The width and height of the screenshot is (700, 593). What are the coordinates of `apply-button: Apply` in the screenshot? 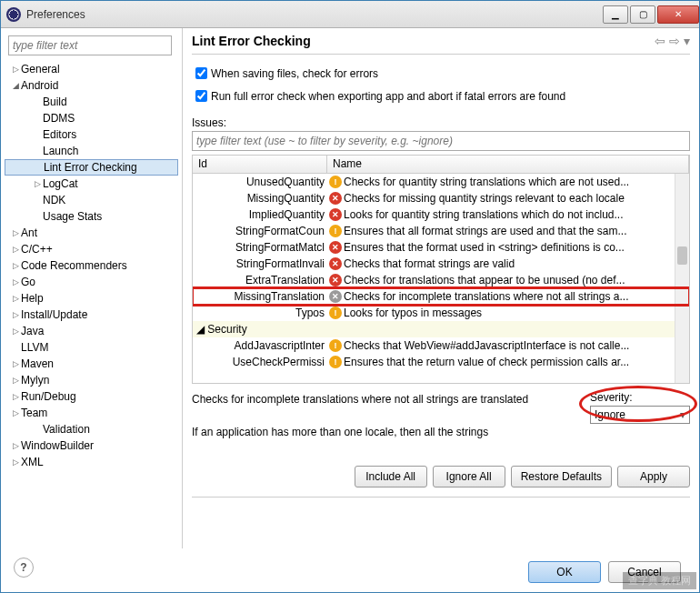 It's located at (654, 477).